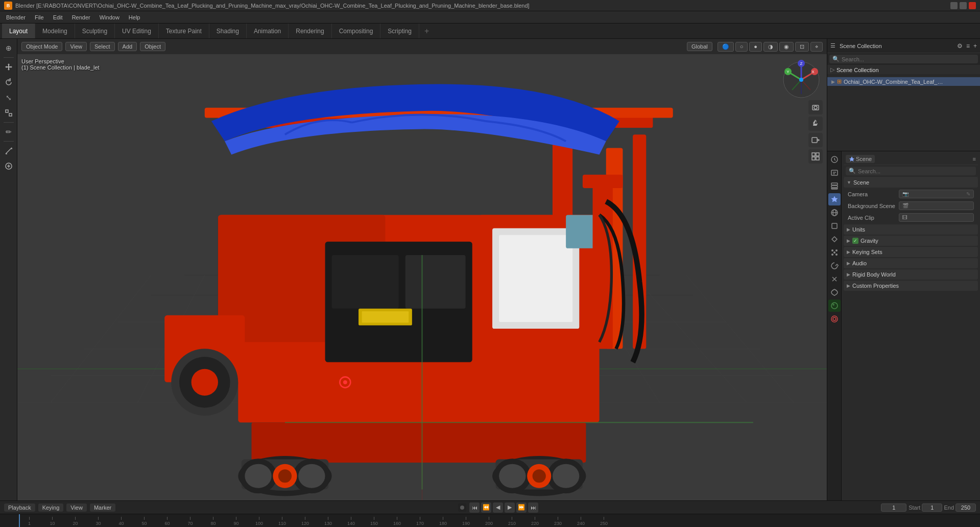 The width and height of the screenshot is (980, 527). I want to click on move-tool-button, so click(9, 67).